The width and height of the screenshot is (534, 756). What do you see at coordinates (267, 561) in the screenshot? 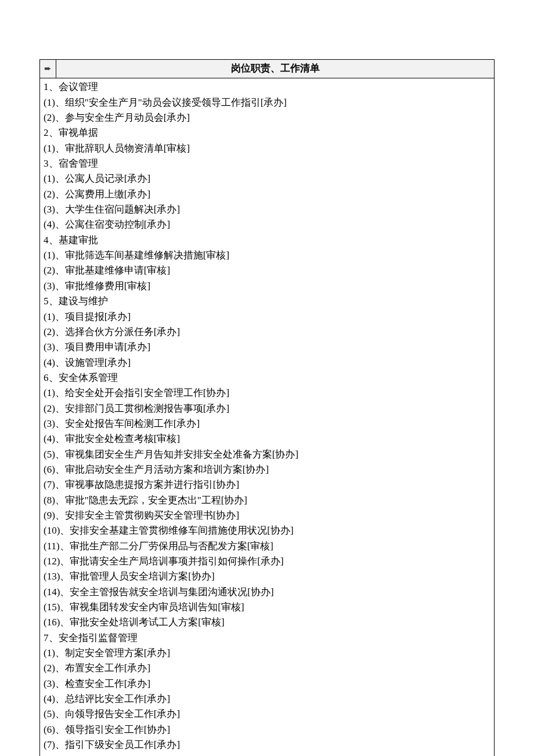
I see `list-item: (12)、审批请安全生产局培训事项并指引如何操作[承办]` at bounding box center [267, 561].